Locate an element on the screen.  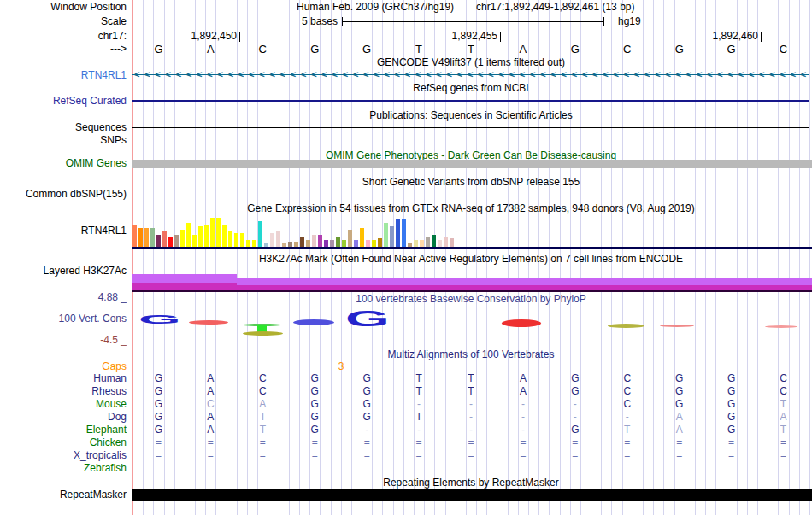
snps-track-label: SNPs is located at coordinates (63, 140).